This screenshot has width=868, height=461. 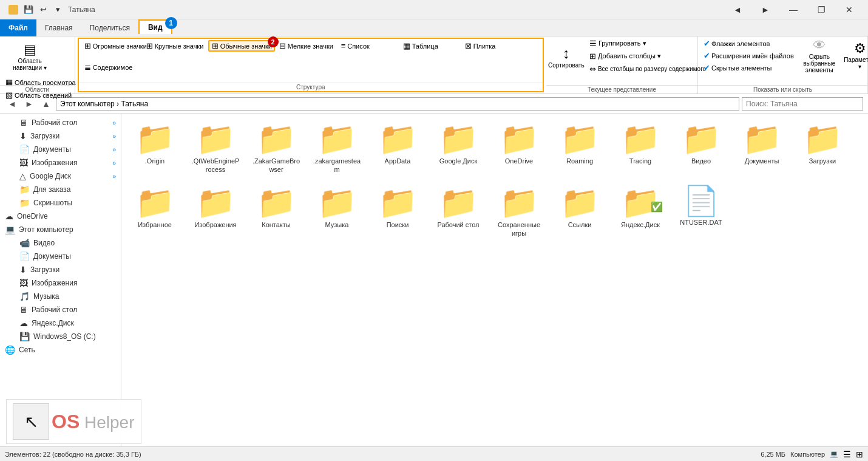 I want to click on computer-icon: 💻, so click(x=834, y=454).